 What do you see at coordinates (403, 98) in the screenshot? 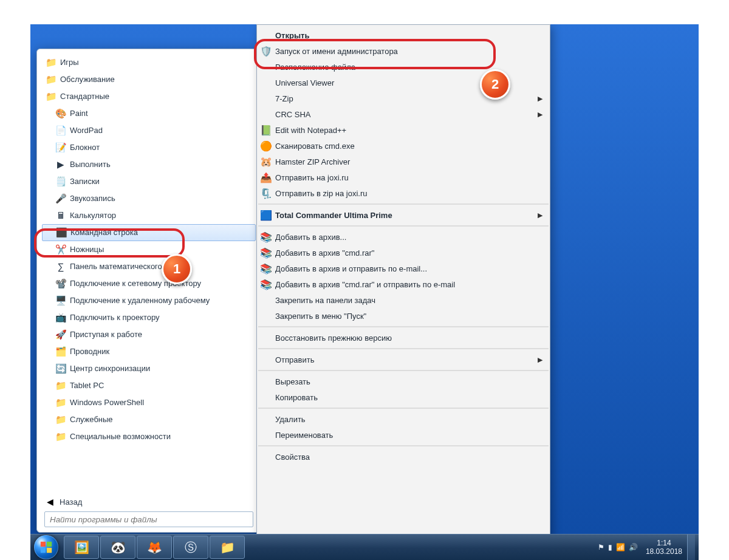
I see `context-menu-item: 7-Zip▶` at bounding box center [403, 98].